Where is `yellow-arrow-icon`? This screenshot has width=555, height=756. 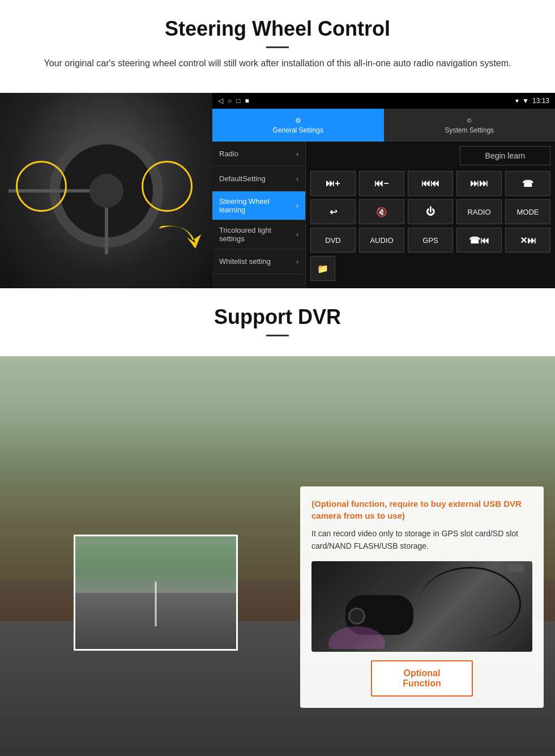 yellow-arrow-icon is located at coordinates (178, 237).